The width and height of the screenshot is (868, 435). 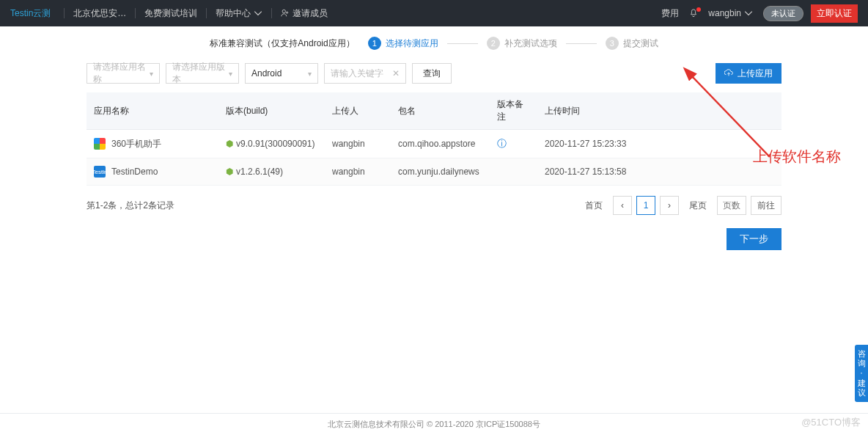 I want to click on app-version: v9.0.91(300090091), so click(x=276, y=144).